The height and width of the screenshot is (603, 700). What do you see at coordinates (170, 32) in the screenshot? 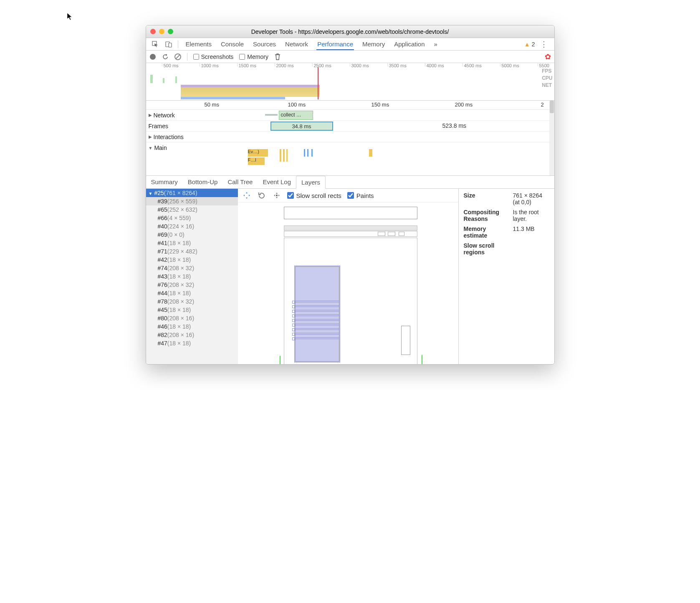
I see `zoom-icon` at bounding box center [170, 32].